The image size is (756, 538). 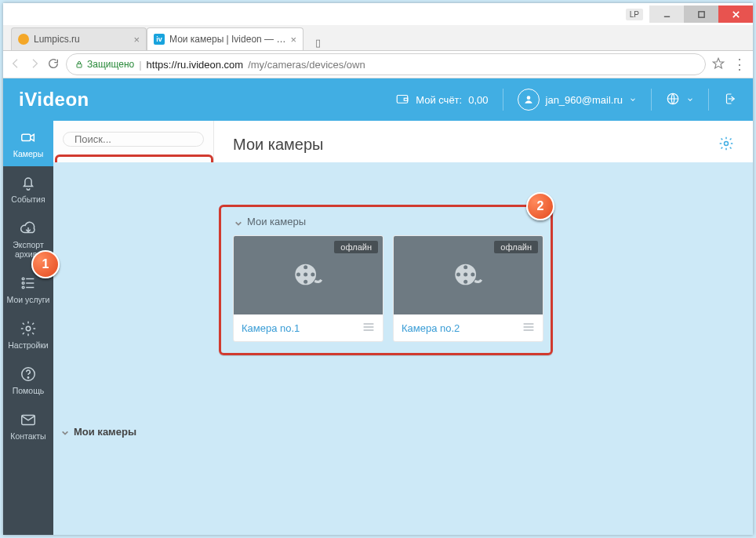 I want to click on nav-help: Помощь, so click(x=29, y=380).